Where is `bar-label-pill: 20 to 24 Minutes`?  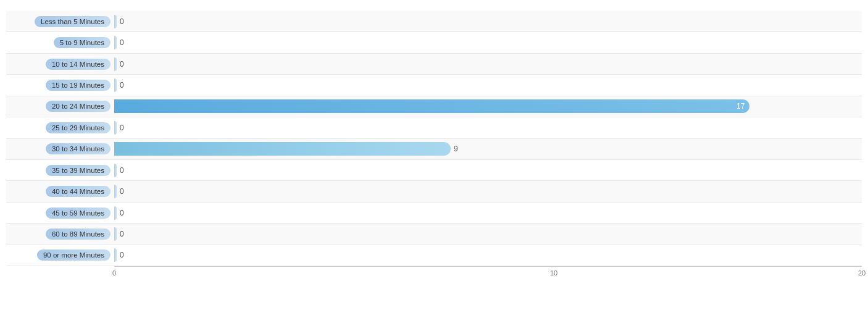 bar-label-pill: 20 to 24 Minutes is located at coordinates (78, 106).